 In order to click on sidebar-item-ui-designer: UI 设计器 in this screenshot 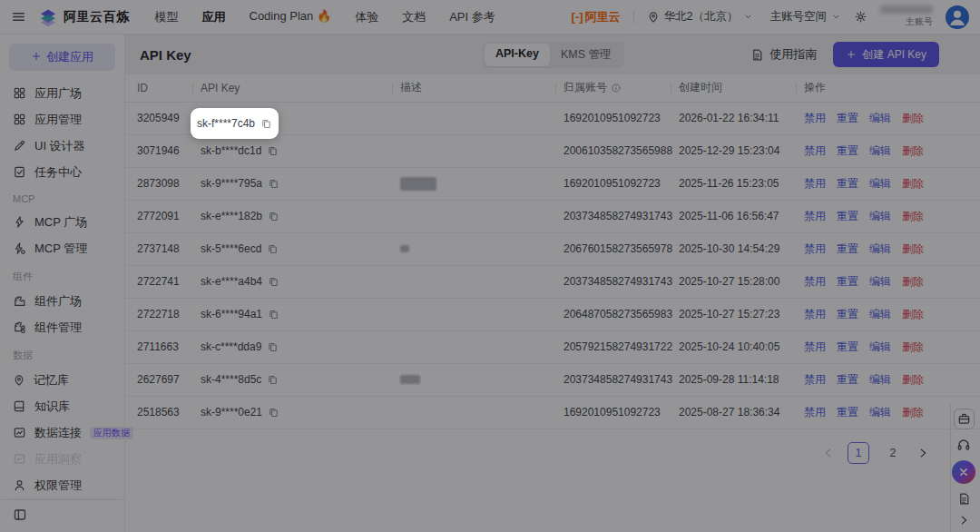, I will do `click(62, 145)`.